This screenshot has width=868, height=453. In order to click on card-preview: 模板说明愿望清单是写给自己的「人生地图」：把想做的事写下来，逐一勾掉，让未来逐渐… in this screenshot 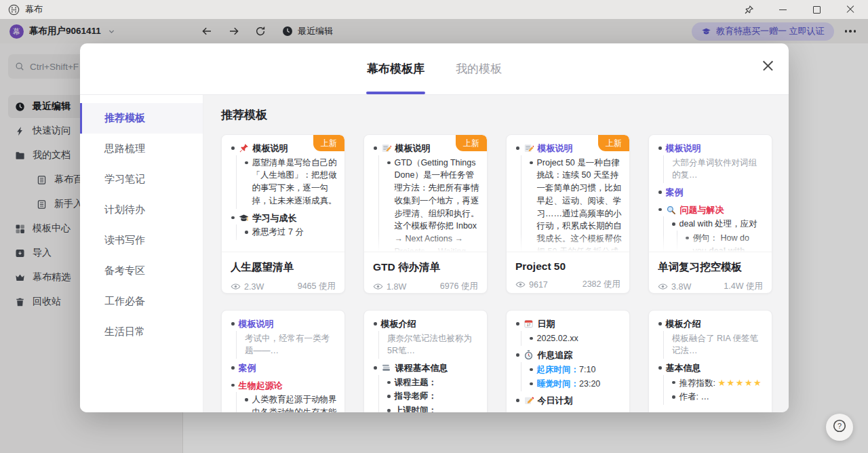, I will do `click(283, 193)`.